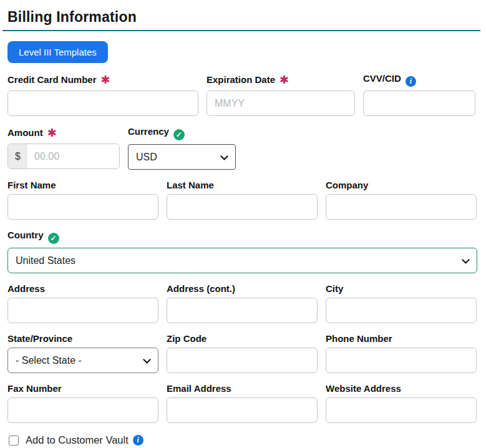  What do you see at coordinates (74, 156) in the screenshot?
I see `amount-input` at bounding box center [74, 156].